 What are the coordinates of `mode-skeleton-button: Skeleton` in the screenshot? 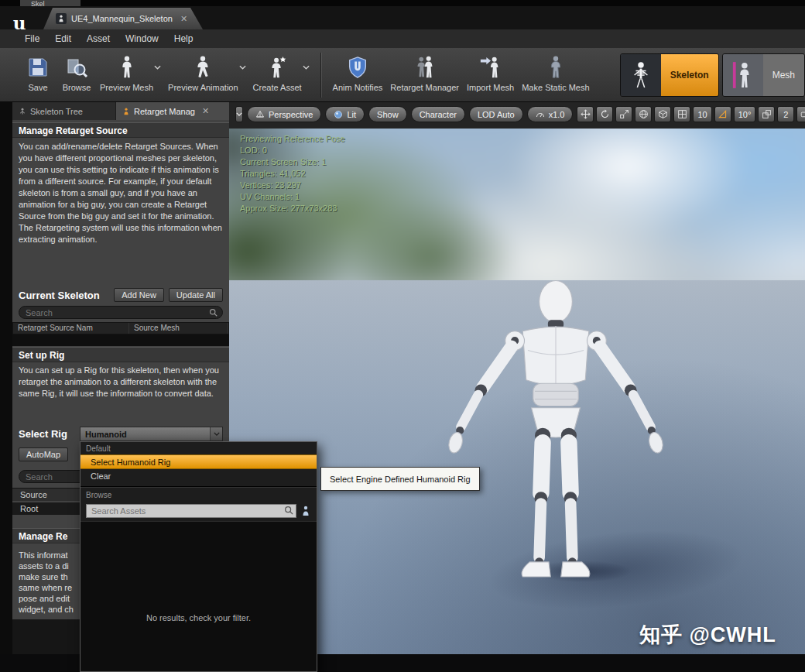 It's located at (670, 75).